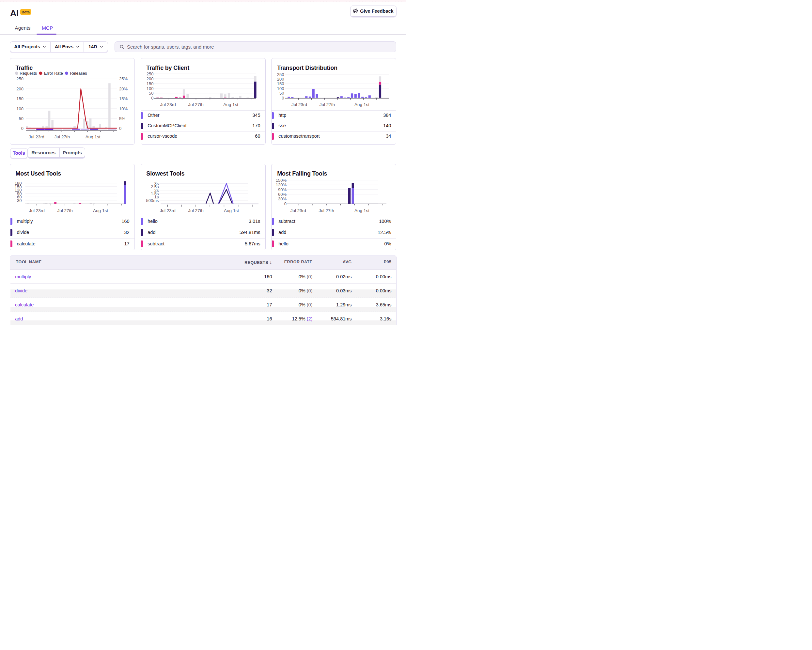 The image size is (812, 650). Describe the element at coordinates (124, 99) in the screenshot. I see `svg-text: 15%` at that location.